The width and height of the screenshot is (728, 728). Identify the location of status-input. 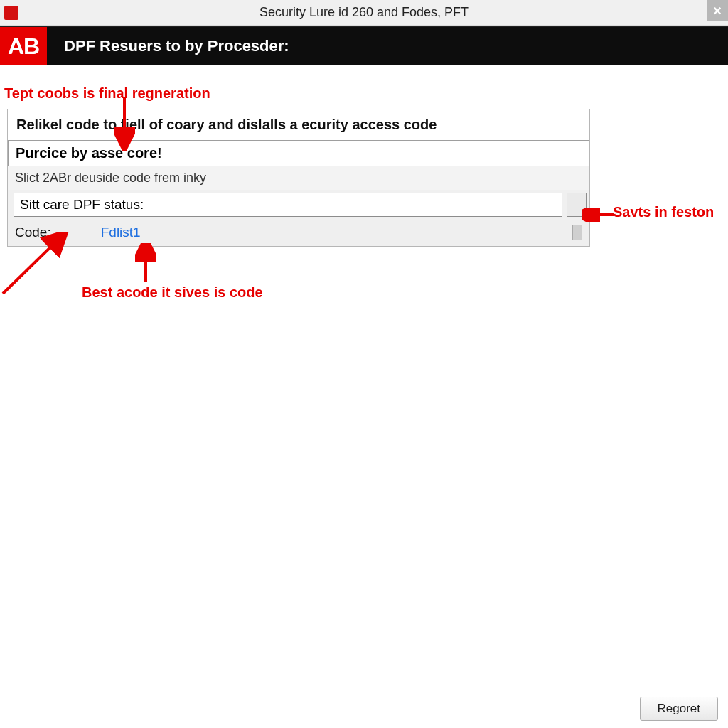
(288, 205).